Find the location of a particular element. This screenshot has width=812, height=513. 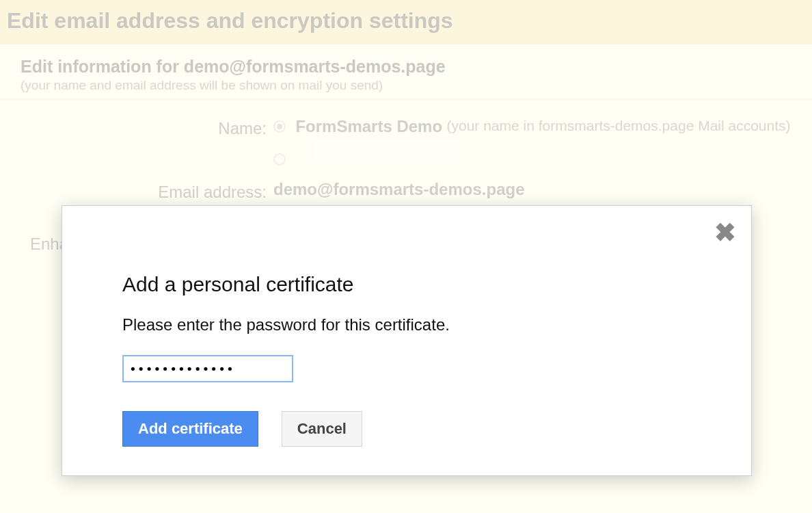

certificate-password-input is located at coordinates (208, 369).